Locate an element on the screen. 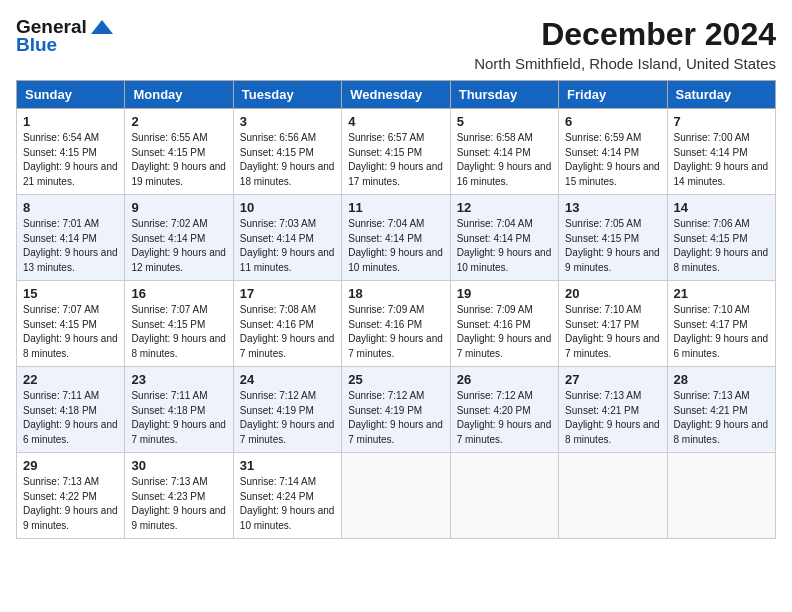  daylight-text: Daylight: 9 hours and 8 minutes. is located at coordinates (70, 346).